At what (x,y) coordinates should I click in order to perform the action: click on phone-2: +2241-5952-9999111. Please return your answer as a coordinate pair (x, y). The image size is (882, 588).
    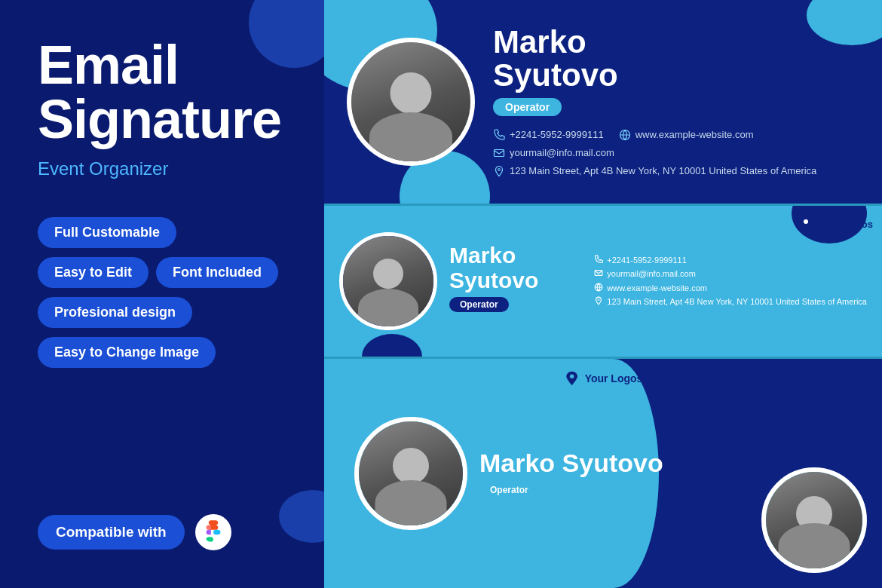
    Looking at the image, I should click on (730, 261).